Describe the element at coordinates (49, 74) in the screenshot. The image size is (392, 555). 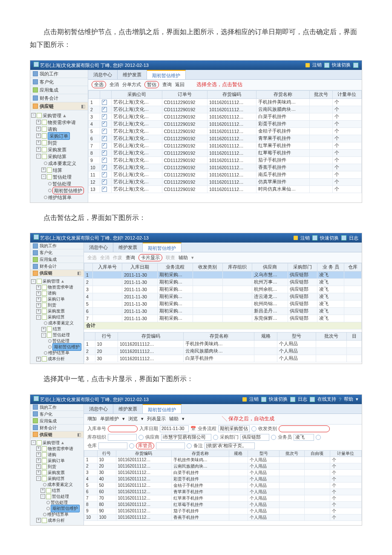
I see `nav-mywork: 我的工作` at that location.